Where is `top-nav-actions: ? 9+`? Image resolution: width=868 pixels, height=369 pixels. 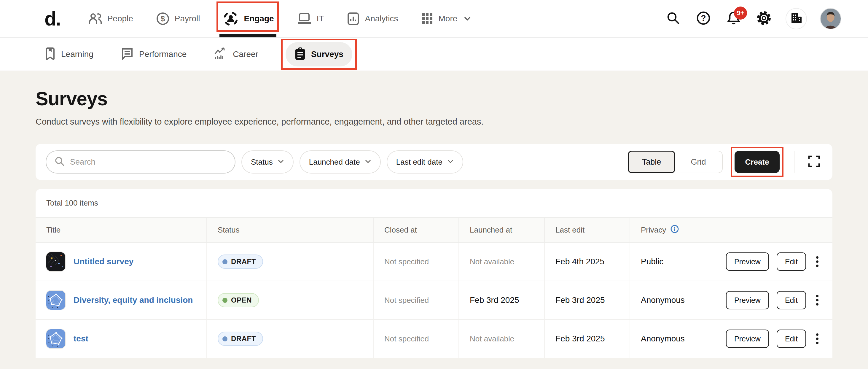
top-nav-actions: ? 9+ is located at coordinates (753, 19).